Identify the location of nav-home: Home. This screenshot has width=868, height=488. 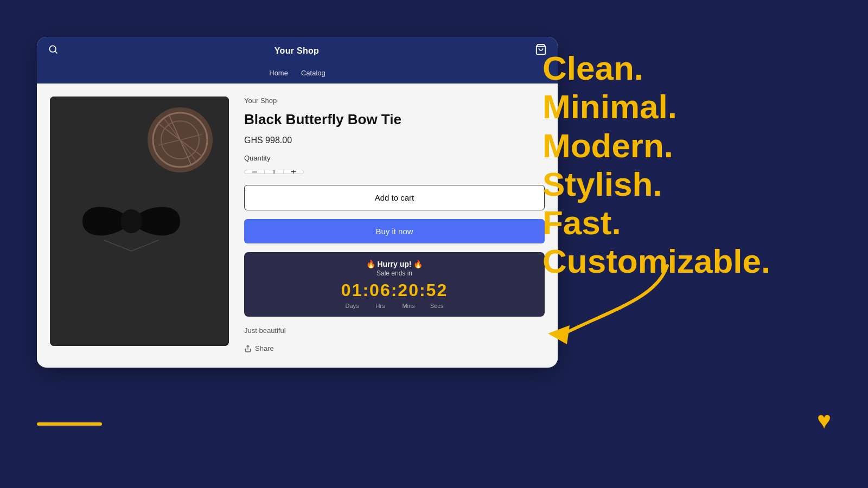
(279, 73).